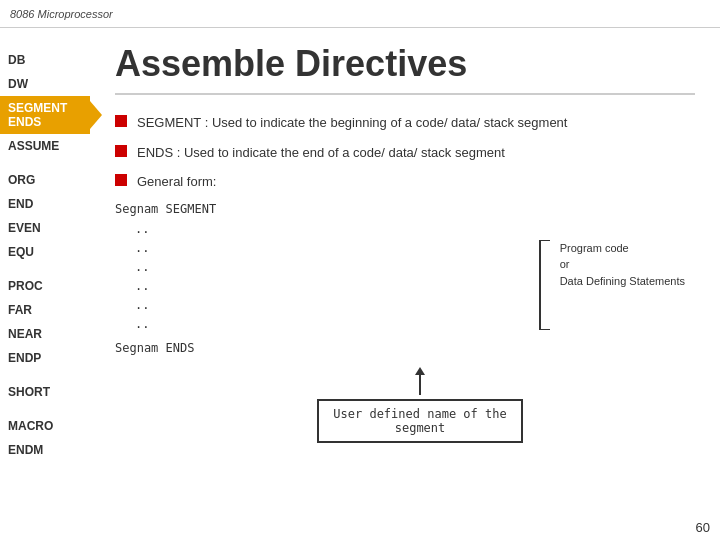 This screenshot has width=720, height=540. I want to click on sidebar-label-proc: PROC, so click(26, 286).